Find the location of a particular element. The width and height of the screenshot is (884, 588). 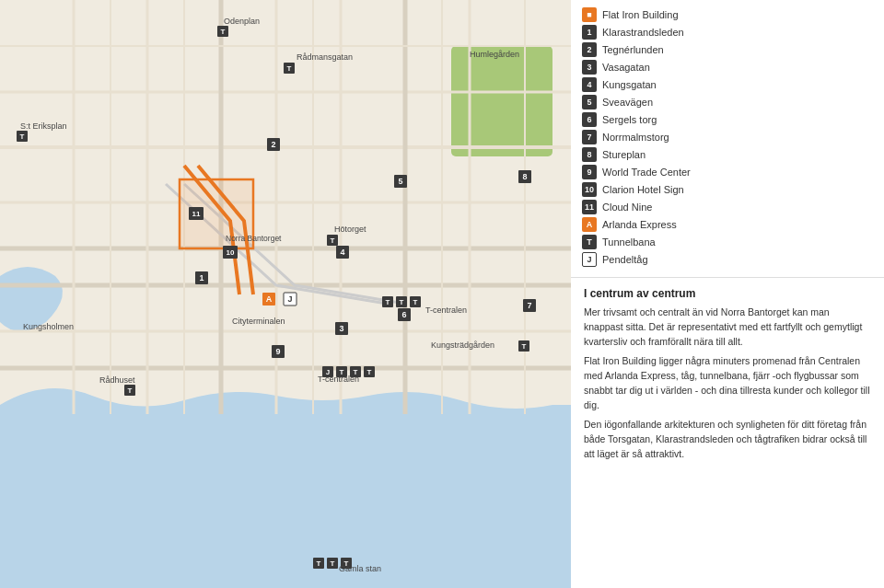

legend-label: Pendeltåg is located at coordinates (625, 259).